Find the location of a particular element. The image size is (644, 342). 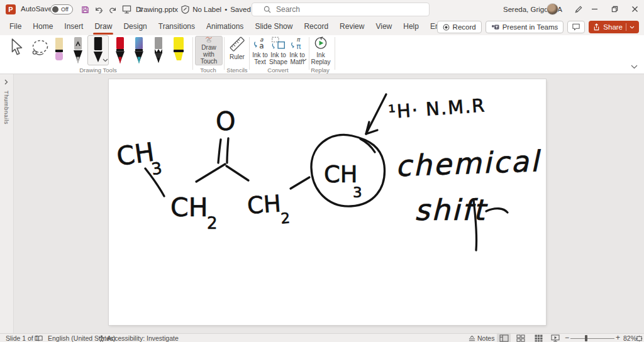

present-in-teams-label: Present in Teams is located at coordinates (531, 27).